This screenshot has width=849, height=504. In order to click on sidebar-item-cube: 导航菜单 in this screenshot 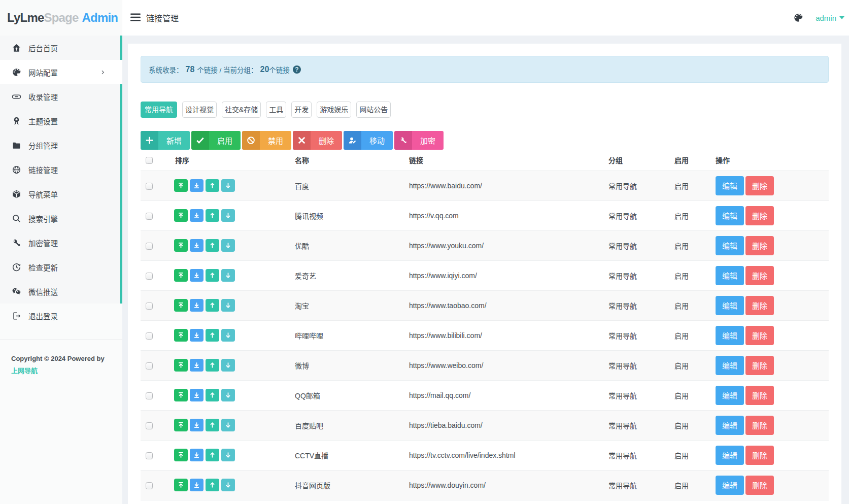, I will do `click(61, 194)`.